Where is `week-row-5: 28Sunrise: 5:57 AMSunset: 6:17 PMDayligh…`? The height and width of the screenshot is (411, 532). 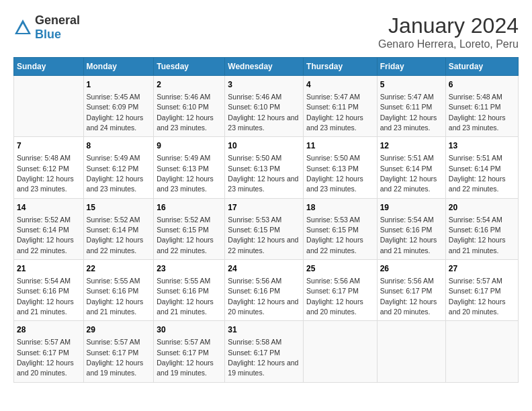 week-row-5: 28Sunrise: 5:57 AMSunset: 6:17 PMDayligh… is located at coordinates (266, 352).